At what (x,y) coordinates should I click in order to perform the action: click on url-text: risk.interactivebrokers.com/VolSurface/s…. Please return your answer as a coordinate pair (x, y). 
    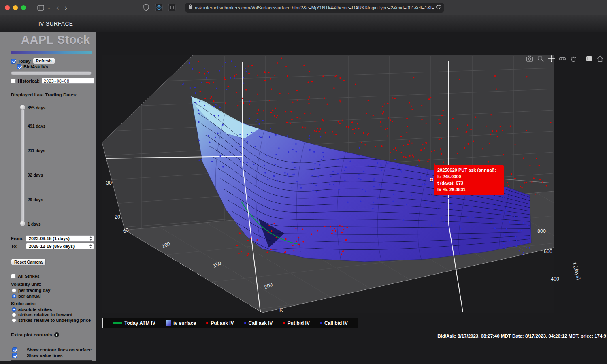
    Looking at the image, I should click on (315, 8).